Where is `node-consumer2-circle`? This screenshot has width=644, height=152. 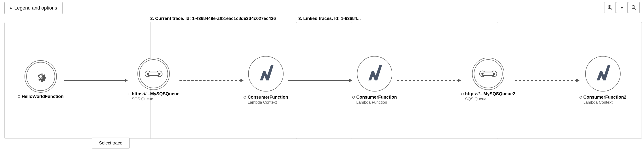 node-consumer2-circle is located at coordinates (374, 74).